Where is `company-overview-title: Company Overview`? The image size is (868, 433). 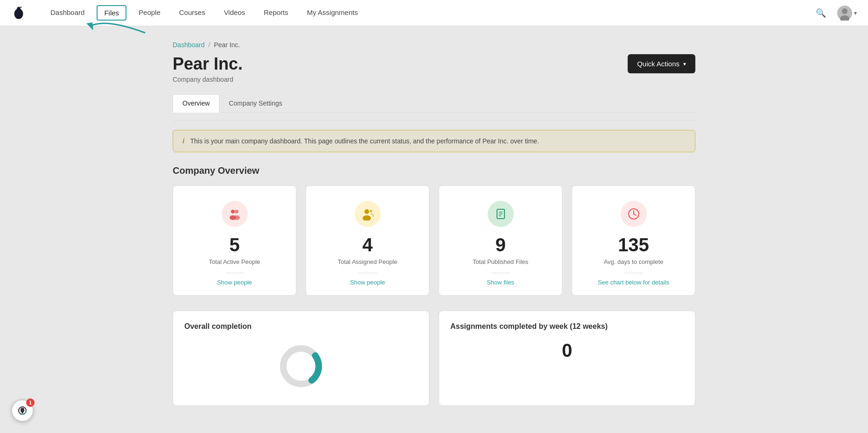 company-overview-title: Company Overview is located at coordinates (434, 171).